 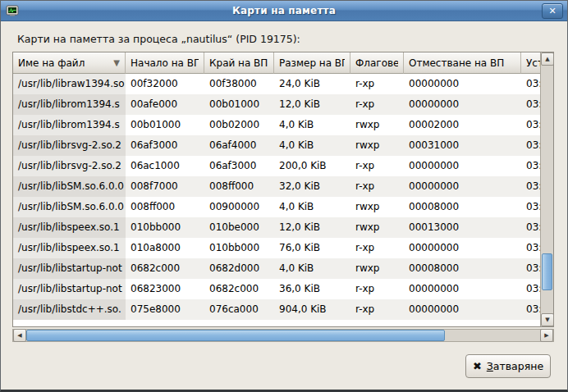 What do you see at coordinates (240, 84) in the screenshot?
I see `cell-vm-end: 00f38000` at bounding box center [240, 84].